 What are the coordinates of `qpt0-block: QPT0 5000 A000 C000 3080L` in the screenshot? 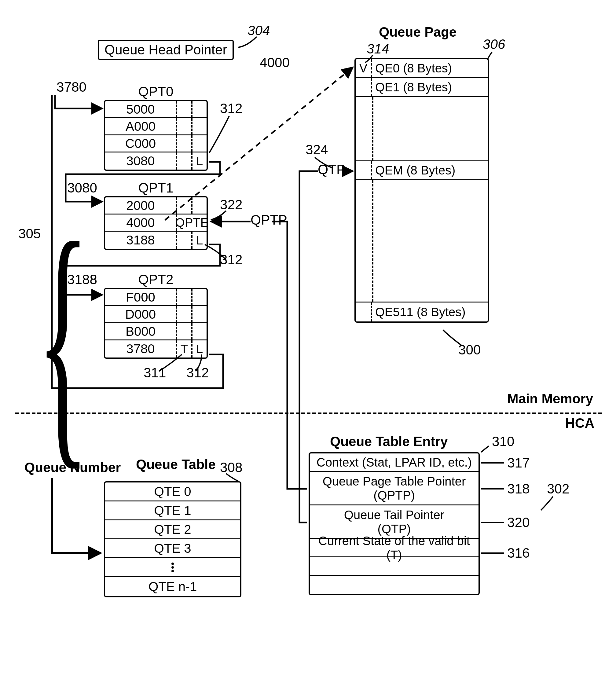 It's located at (156, 127).